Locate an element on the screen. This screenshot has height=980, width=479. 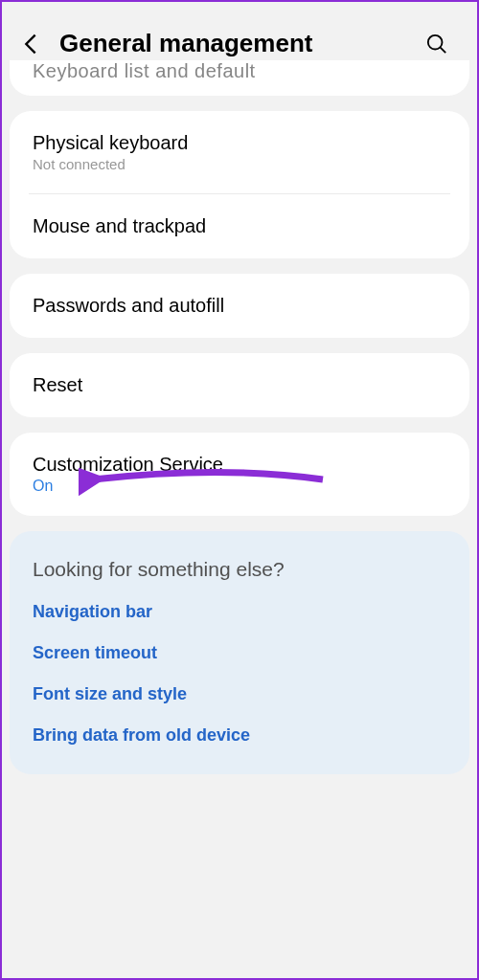
reset-card: Reset is located at coordinates (240, 385).